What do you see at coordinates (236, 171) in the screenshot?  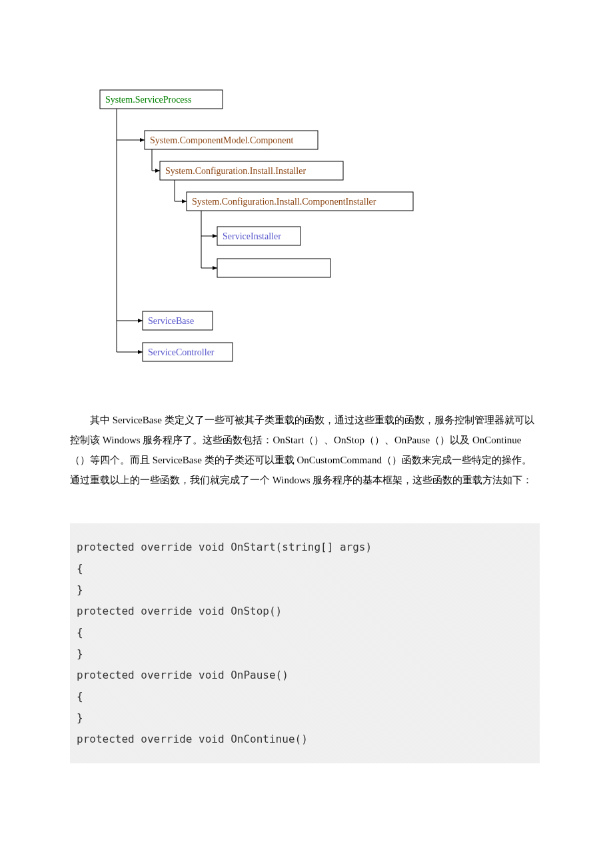 I see `text-installer: System.Configuration.Install.Installer` at bounding box center [236, 171].